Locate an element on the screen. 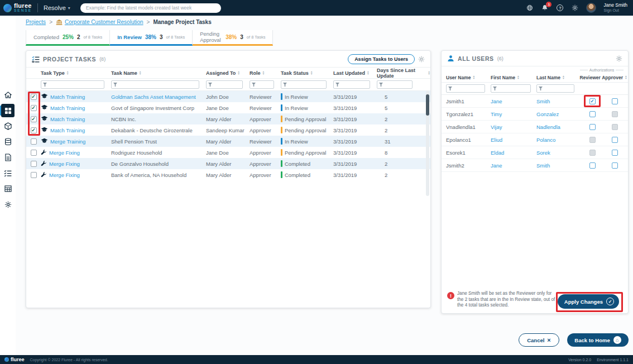 This screenshot has height=364, width=633. avatar is located at coordinates (591, 8).